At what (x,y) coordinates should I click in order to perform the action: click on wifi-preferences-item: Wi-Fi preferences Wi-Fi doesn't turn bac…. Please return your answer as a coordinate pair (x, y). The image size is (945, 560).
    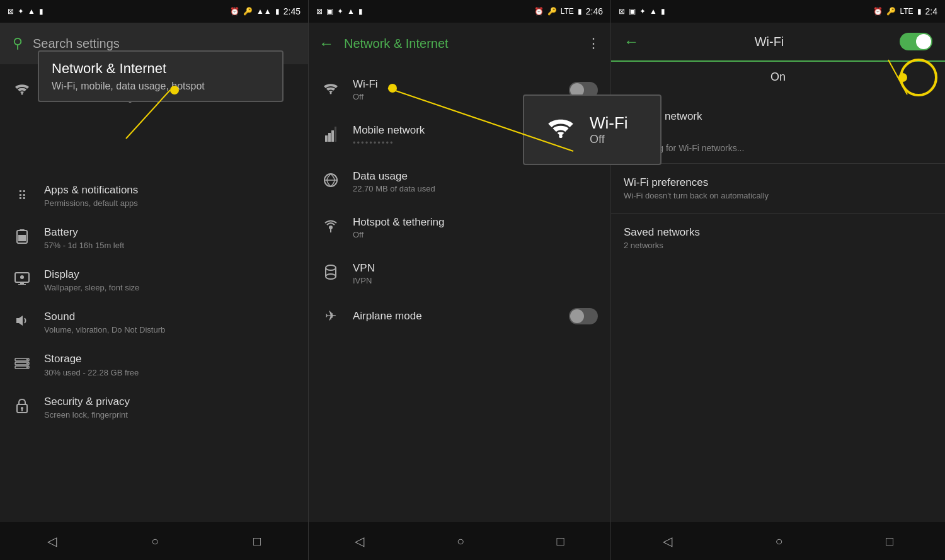
    Looking at the image, I should click on (778, 188).